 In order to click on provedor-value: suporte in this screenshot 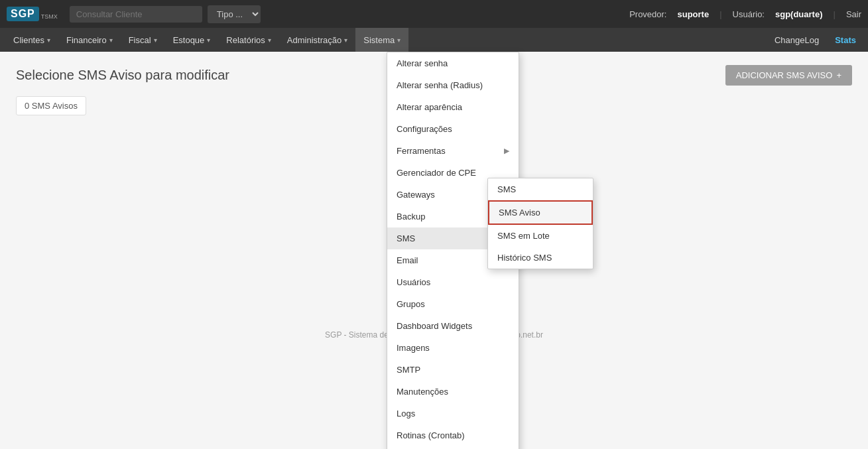, I will do `click(694, 15)`.